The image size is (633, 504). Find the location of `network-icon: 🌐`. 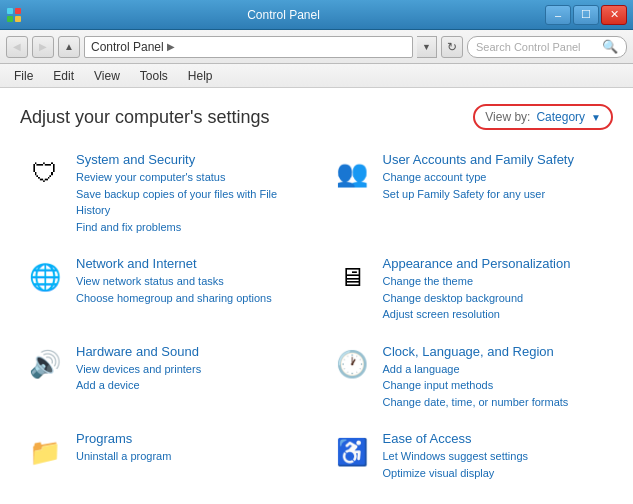

network-icon: 🌐 is located at coordinates (45, 277).